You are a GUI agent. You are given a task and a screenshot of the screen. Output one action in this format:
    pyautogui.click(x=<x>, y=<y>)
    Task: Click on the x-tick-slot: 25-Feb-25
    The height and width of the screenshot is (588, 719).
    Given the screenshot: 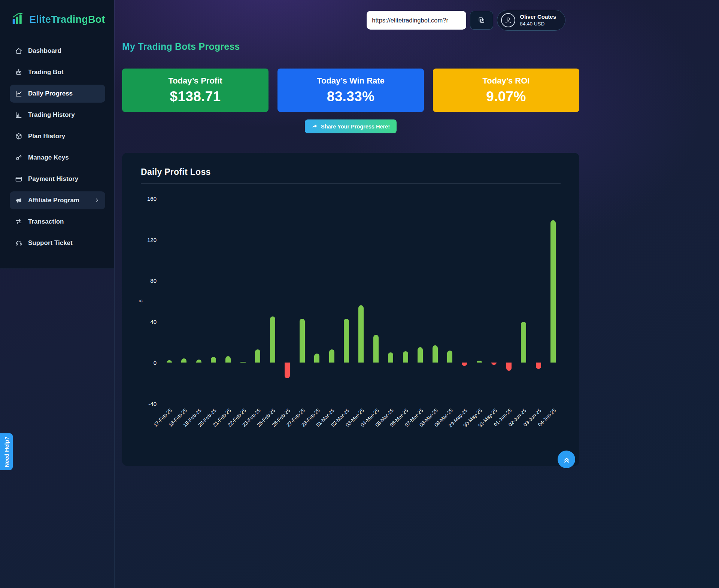 What is the action you would take?
    pyautogui.click(x=273, y=428)
    